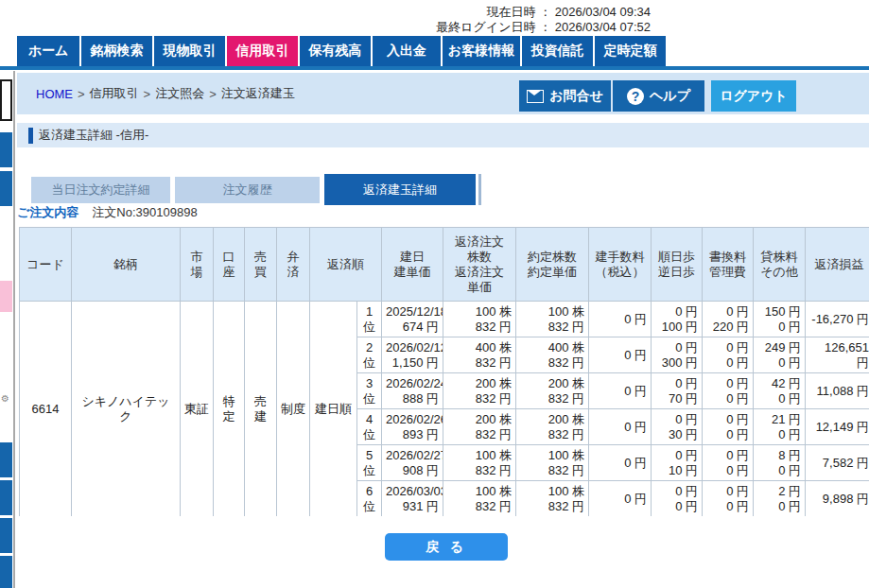 This screenshot has height=588, width=869. What do you see at coordinates (100, 190) in the screenshot?
I see `tab-today-executions: 当日注文約定詳細` at bounding box center [100, 190].